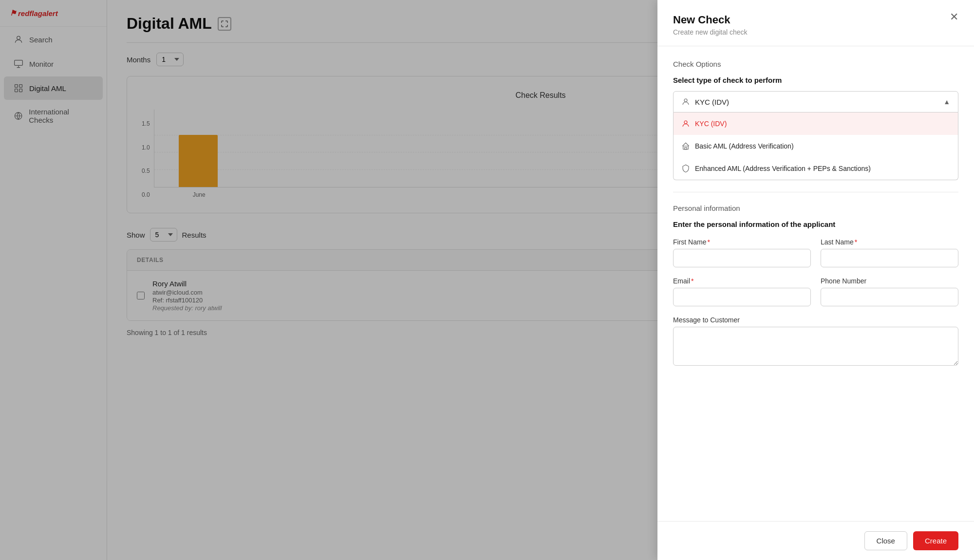 This screenshot has width=974, height=560. I want to click on person-select-icon, so click(686, 102).